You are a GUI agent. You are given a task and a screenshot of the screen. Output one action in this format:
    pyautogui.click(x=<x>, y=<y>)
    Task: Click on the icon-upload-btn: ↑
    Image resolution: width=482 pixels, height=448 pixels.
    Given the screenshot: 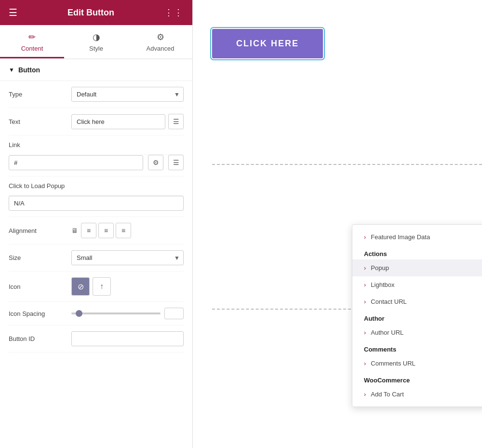 What is the action you would take?
    pyautogui.click(x=102, y=286)
    